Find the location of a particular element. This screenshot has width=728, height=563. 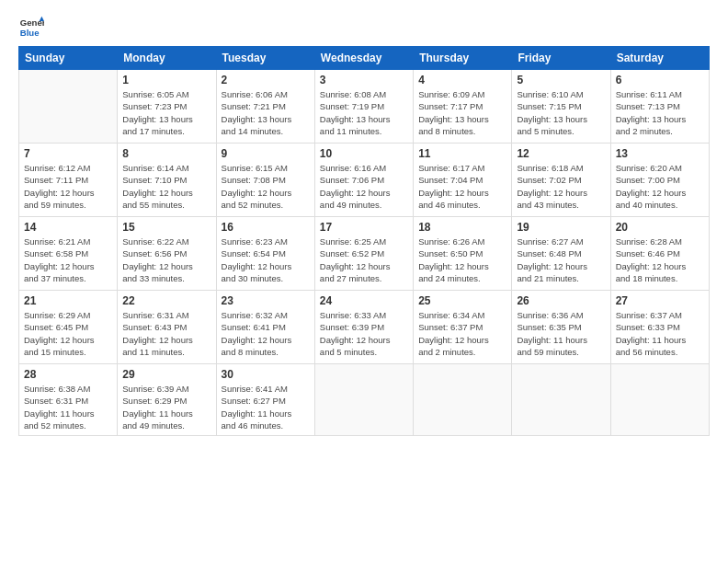

day-number: 26 is located at coordinates (561, 301).